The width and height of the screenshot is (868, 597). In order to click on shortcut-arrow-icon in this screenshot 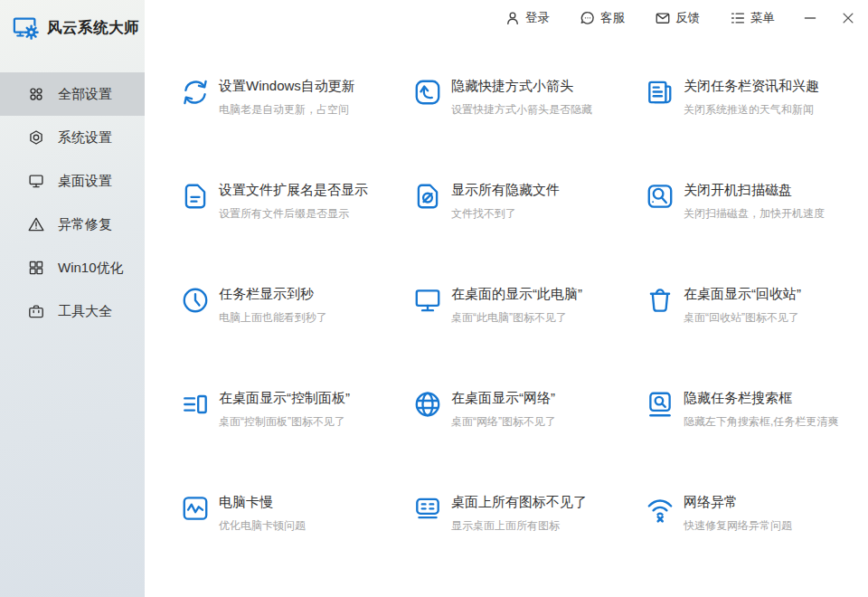, I will do `click(428, 92)`.